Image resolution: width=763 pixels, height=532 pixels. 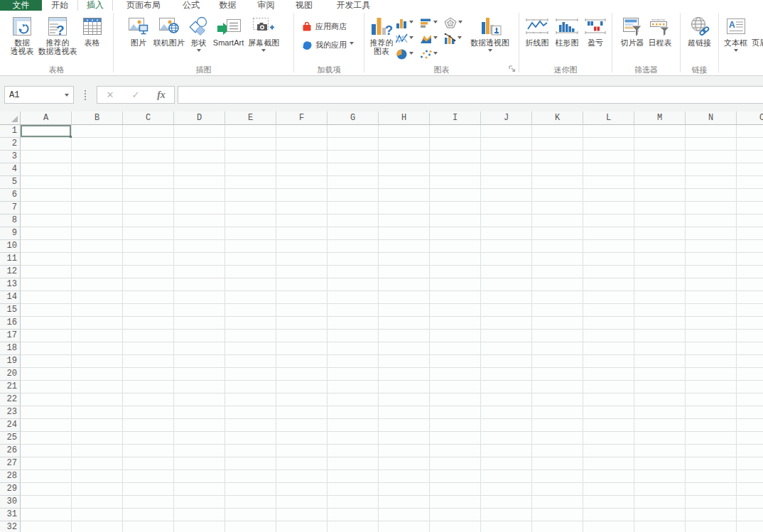 What do you see at coordinates (558, 527) in the screenshot?
I see `cell-K32` at bounding box center [558, 527].